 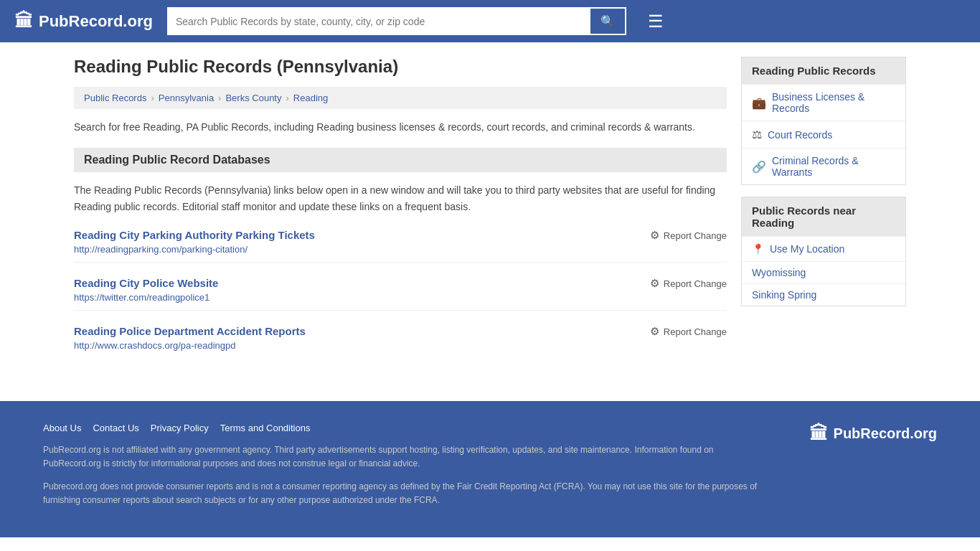 I want to click on record-url-1: https://twitter.com/readingpolice1, so click(x=146, y=297).